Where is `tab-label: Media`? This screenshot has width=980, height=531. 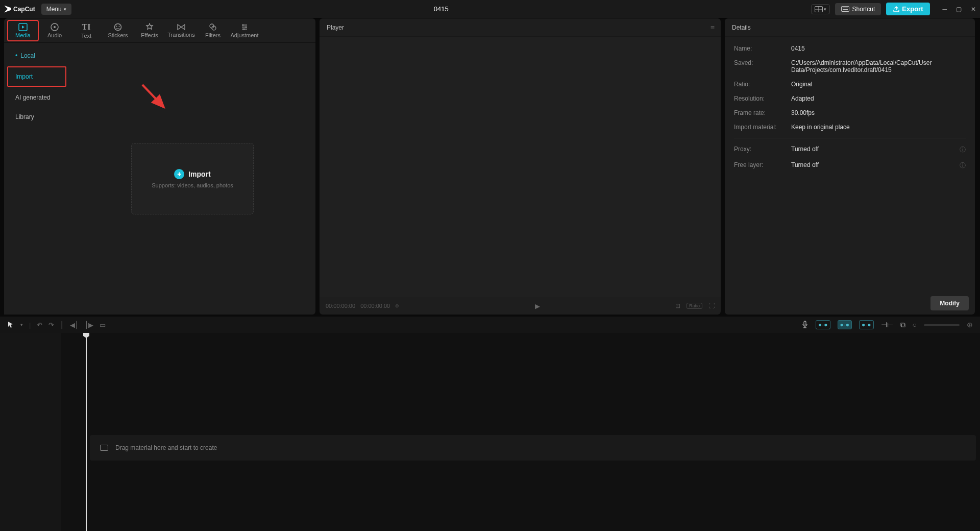
tab-label: Media is located at coordinates (23, 35).